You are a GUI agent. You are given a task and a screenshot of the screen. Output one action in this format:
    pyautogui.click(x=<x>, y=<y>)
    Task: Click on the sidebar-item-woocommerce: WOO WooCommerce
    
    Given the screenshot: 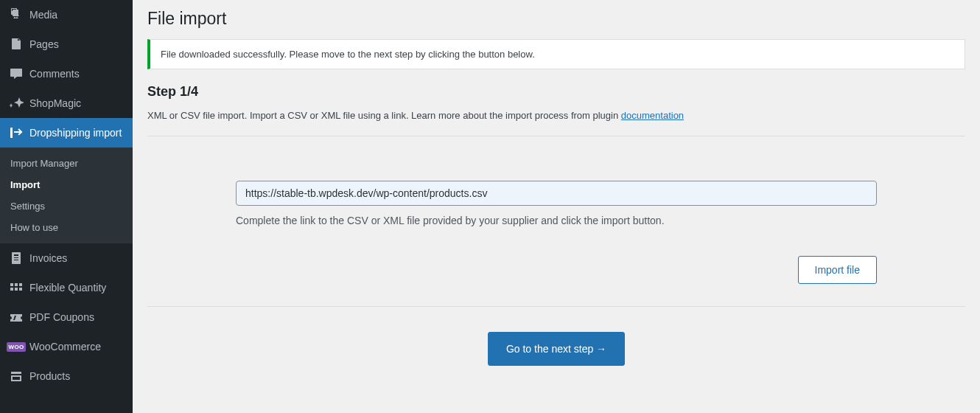 What is the action you would take?
    pyautogui.click(x=66, y=347)
    